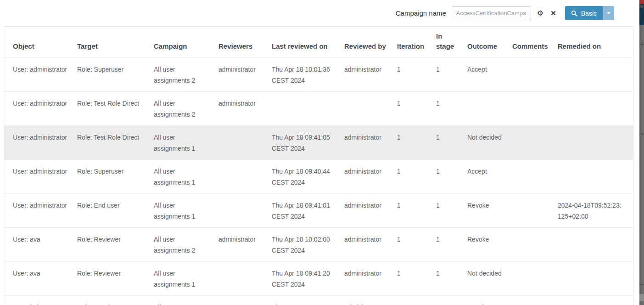 This screenshot has width=644, height=305. What do you see at coordinates (490, 42) in the screenshot?
I see `column-header-outcome: Outcome` at bounding box center [490, 42].